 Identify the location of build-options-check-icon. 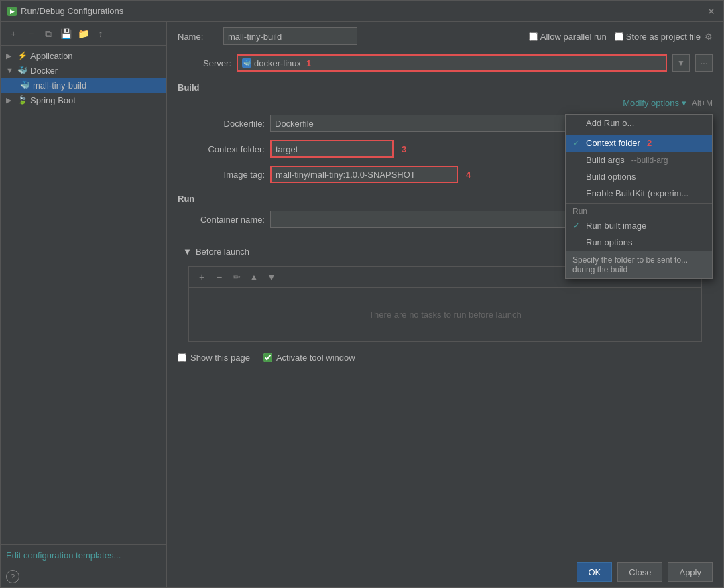
(577, 177).